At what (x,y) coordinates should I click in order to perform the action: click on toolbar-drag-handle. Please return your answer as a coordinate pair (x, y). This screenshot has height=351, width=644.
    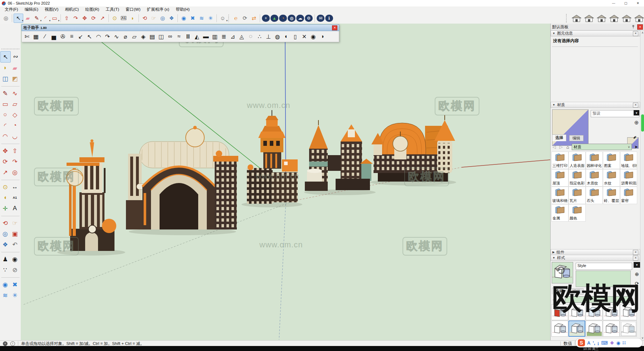
    Looking at the image, I should click on (567, 18).